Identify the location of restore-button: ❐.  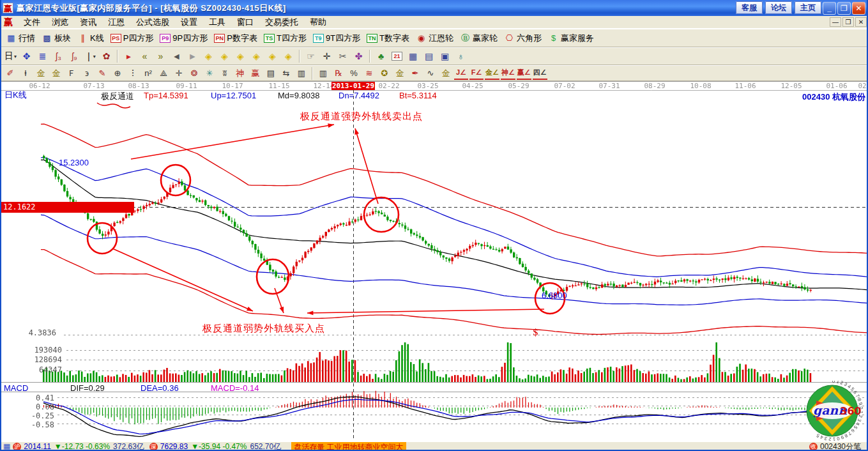
(844, 8).